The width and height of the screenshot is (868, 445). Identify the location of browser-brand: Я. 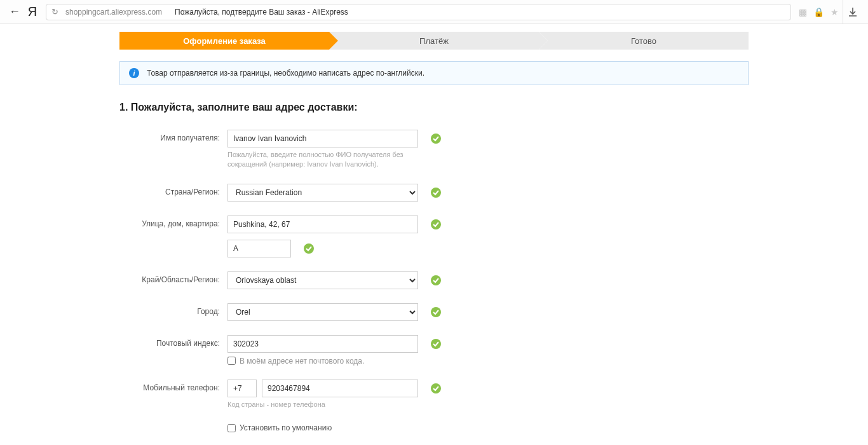
(32, 11).